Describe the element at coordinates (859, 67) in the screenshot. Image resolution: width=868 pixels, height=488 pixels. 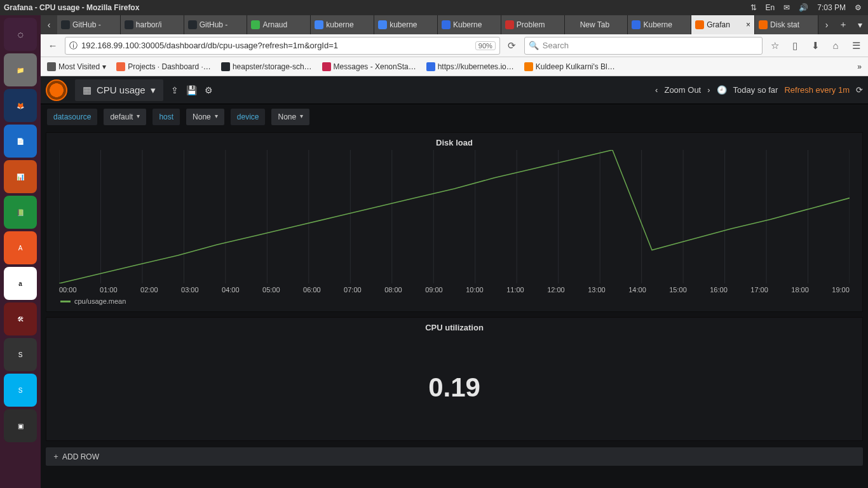
I see `bookmarks-overflow: »` at that location.